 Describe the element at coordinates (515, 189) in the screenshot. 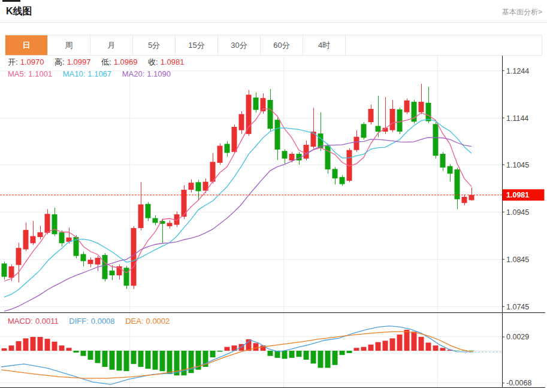

I see `price-axis-labels: 1.12441.11441.10451.09451.08451.0745` at that location.